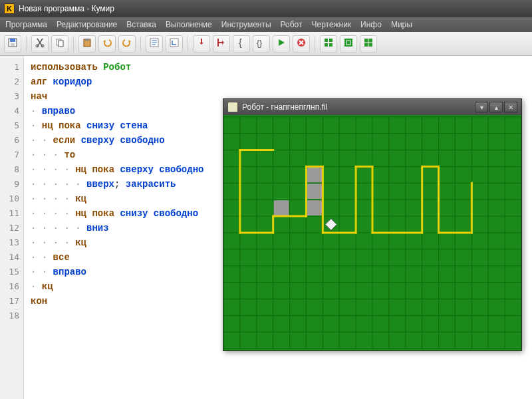  I want to click on code-token: то, so click(69, 155).